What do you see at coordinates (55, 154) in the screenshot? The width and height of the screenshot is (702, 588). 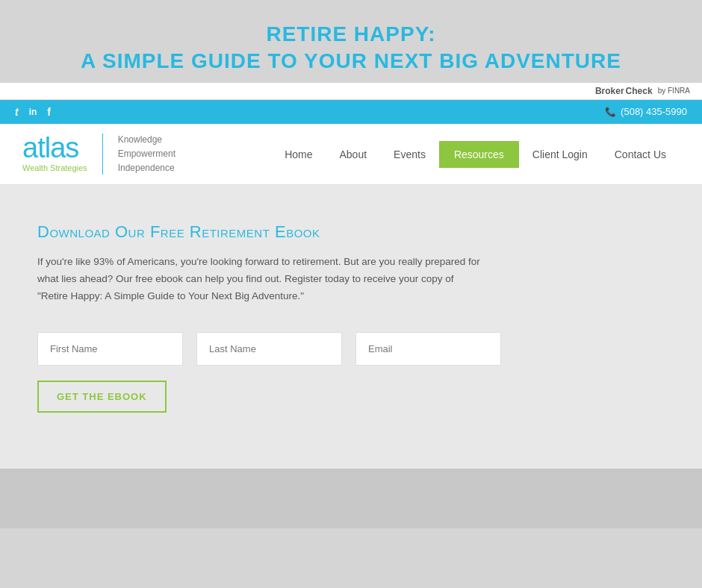 I see `logo-atlas-text: atlas Wealth Strategies` at bounding box center [55, 154].